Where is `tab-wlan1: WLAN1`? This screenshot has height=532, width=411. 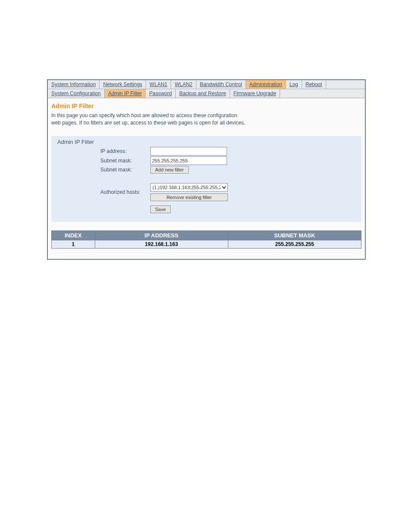
tab-wlan1: WLAN1 is located at coordinates (159, 84).